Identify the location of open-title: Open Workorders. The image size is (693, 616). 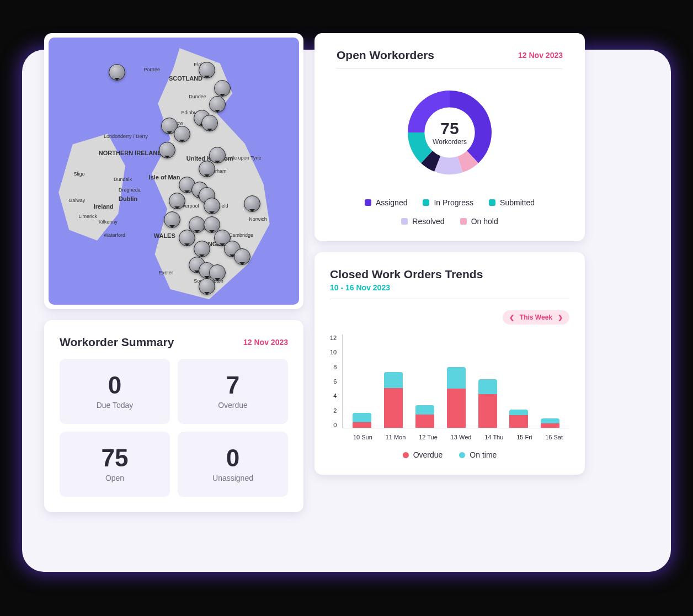
(385, 55).